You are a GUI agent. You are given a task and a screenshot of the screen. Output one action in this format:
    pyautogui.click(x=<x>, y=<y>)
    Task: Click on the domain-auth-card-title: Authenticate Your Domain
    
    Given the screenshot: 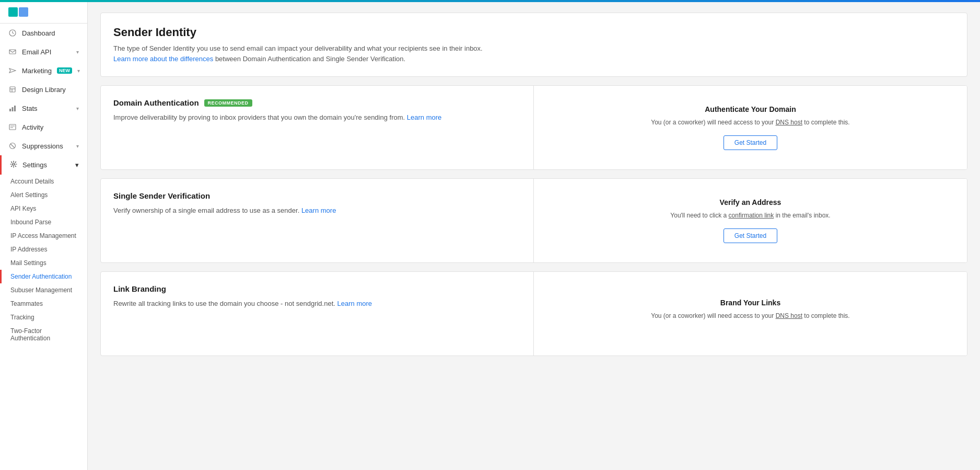 What is the action you would take?
    pyautogui.click(x=750, y=109)
    